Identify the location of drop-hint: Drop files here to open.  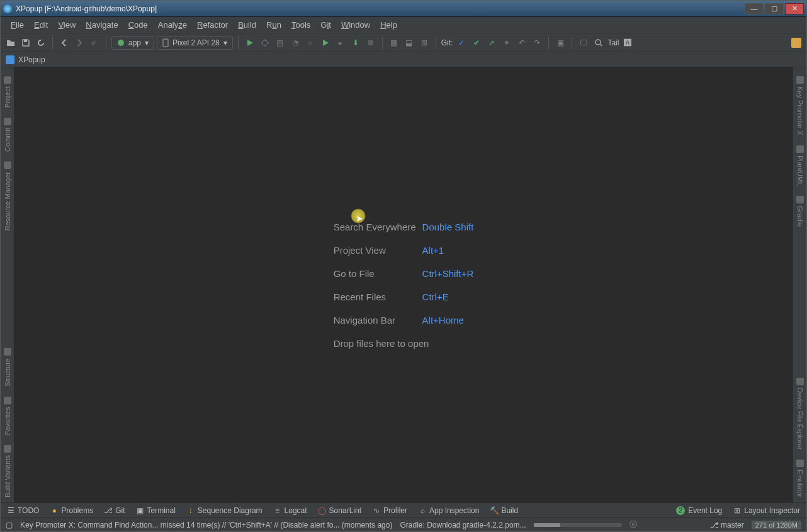
(404, 344).